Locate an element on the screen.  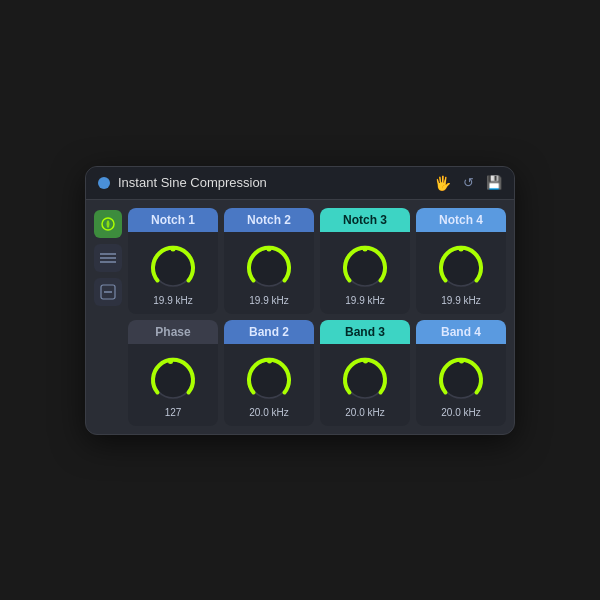
band2-knob is located at coordinates (269, 378).